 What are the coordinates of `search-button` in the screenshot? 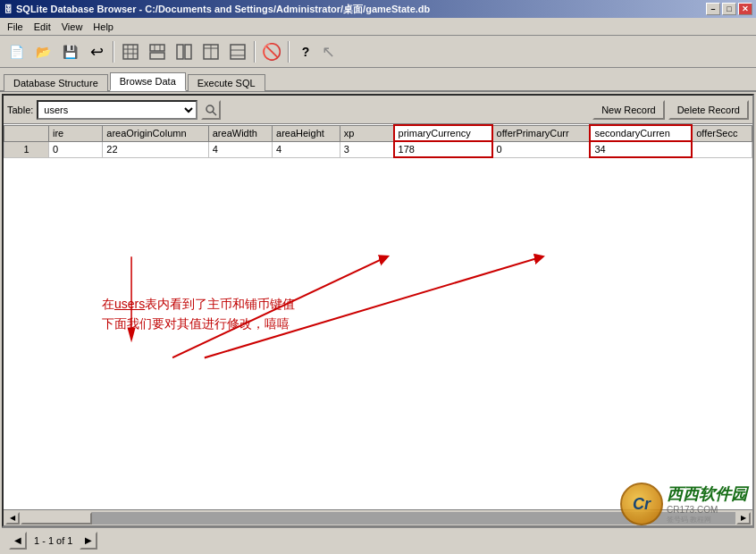 It's located at (211, 110).